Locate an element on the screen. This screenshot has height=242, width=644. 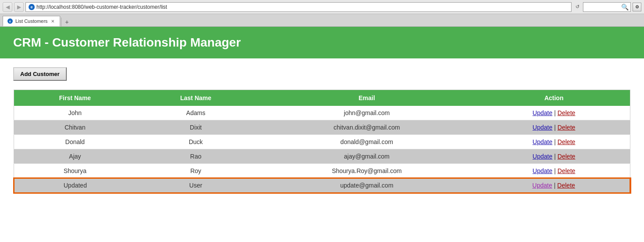
refresh-button: ↺ is located at coordinates (577, 7).